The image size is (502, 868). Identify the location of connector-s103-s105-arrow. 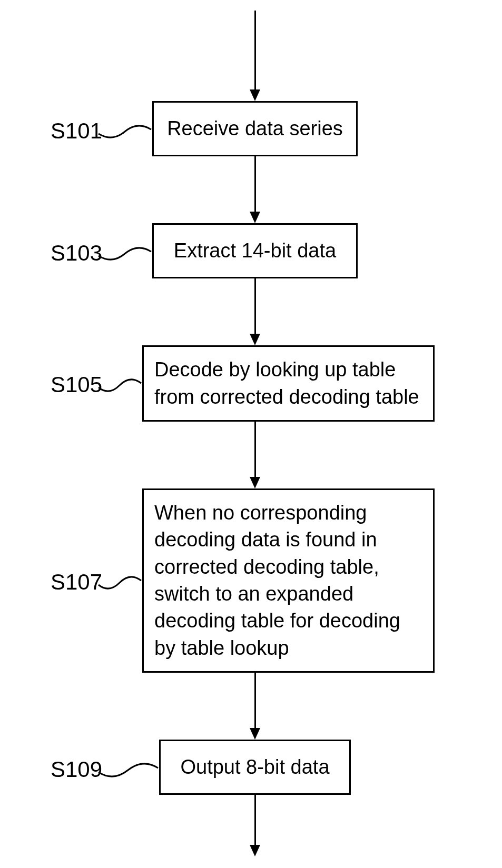
(255, 340).